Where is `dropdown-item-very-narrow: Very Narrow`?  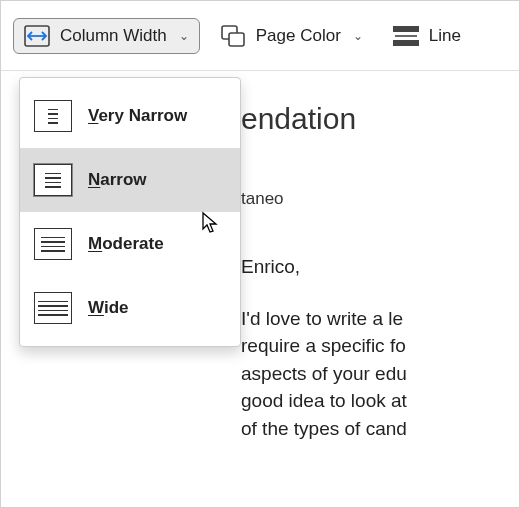 dropdown-item-very-narrow: Very Narrow is located at coordinates (130, 116).